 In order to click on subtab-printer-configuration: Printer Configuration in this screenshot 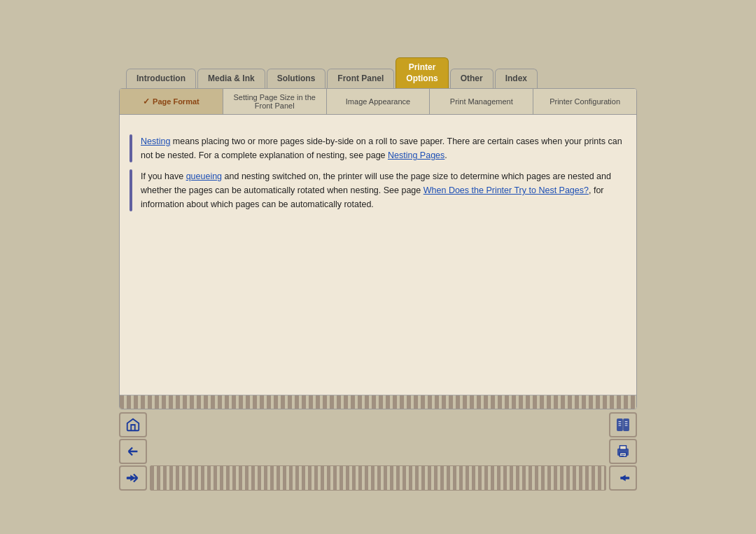, I will do `click(585, 101)`.